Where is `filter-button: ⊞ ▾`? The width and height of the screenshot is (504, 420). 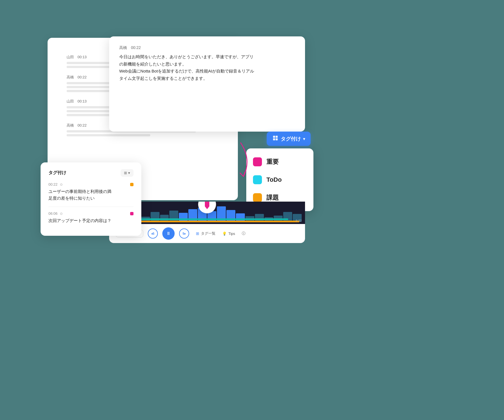
filter-button: ⊞ ▾ is located at coordinates (127, 173).